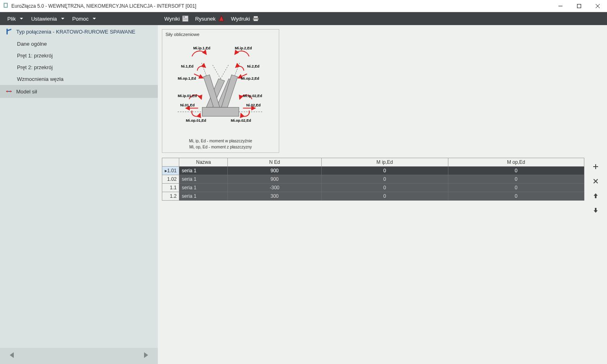 This screenshot has height=364, width=607. What do you see at coordinates (171, 171) in the screenshot?
I see `row-id: ▸1.01` at bounding box center [171, 171].